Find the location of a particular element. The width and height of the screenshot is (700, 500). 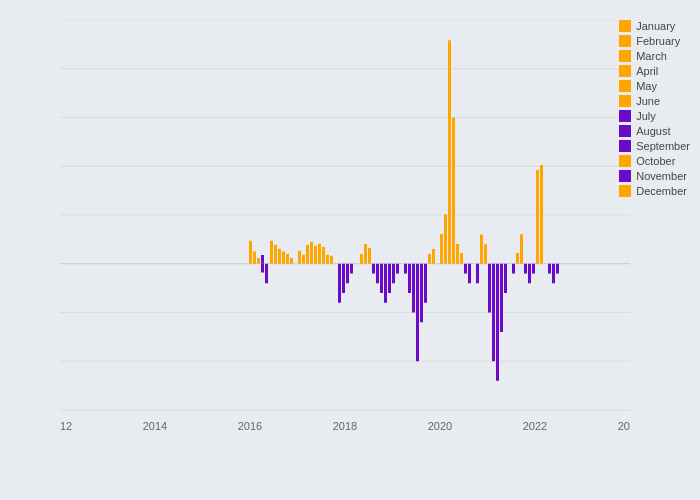

legend-item-march: March is located at coordinates (654, 56).